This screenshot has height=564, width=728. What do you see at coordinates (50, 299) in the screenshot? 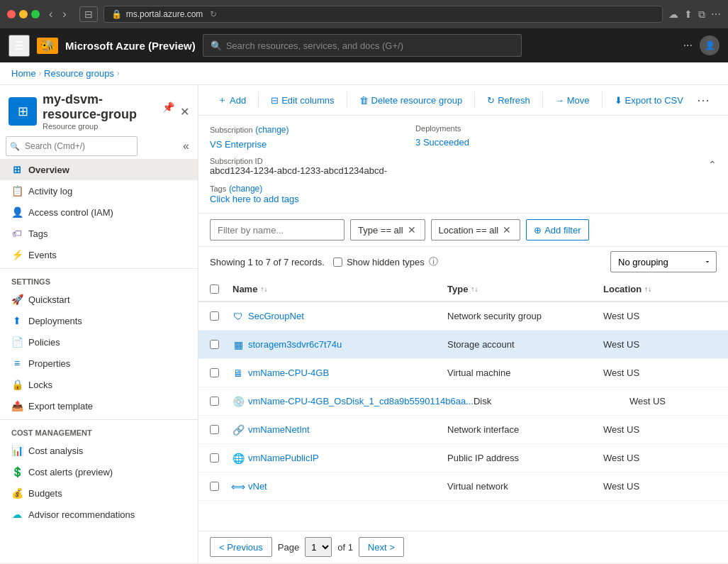
I see `sidebar-label-quickstart: Quickstart` at bounding box center [50, 299].